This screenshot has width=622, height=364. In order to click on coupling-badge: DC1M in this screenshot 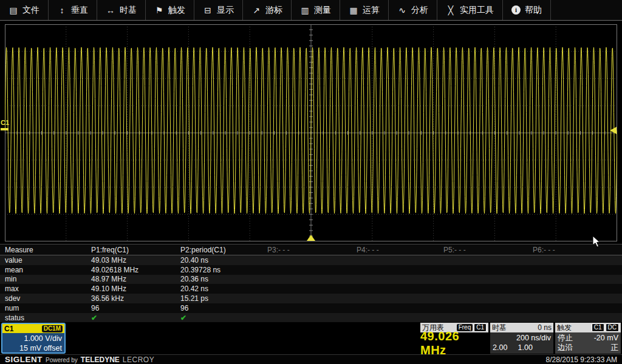, I will do `click(52, 329)`.